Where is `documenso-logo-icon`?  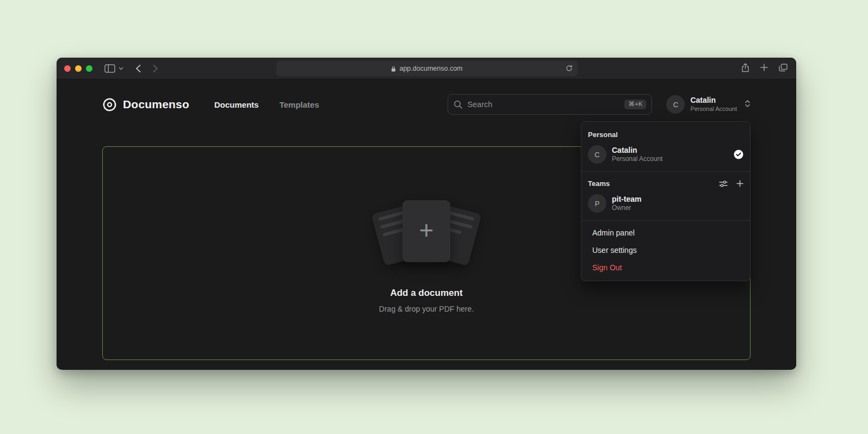 documenso-logo-icon is located at coordinates (110, 104).